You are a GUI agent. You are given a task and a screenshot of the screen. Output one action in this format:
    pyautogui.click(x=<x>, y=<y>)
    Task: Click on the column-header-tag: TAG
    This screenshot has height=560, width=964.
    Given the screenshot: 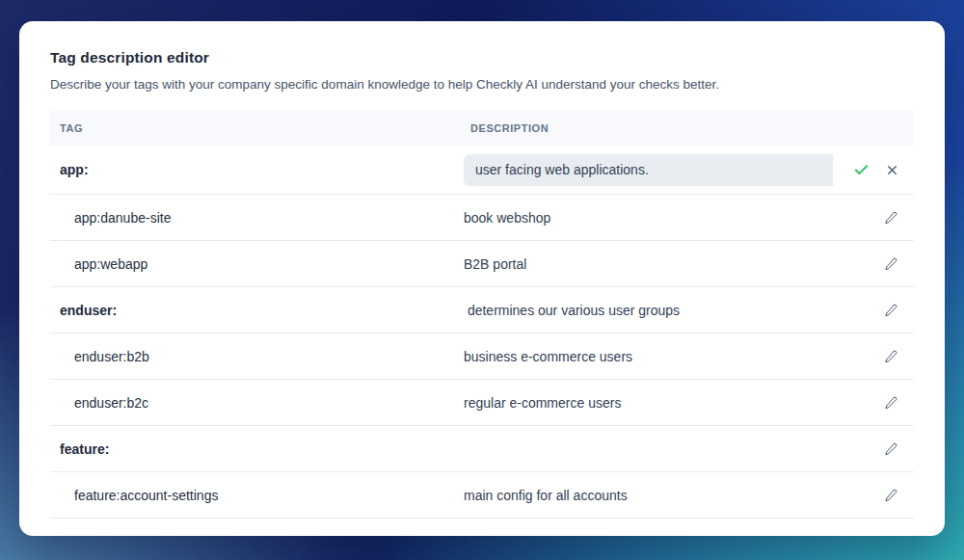 What is the action you would take?
    pyautogui.click(x=256, y=128)
    